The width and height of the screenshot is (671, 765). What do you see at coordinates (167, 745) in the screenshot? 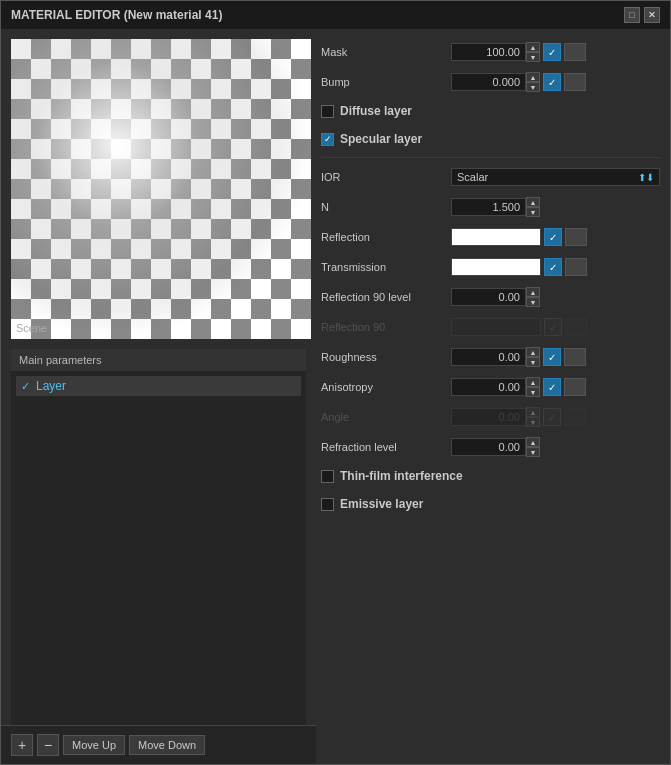
I see `move-down-button: Move Down` at bounding box center [167, 745].